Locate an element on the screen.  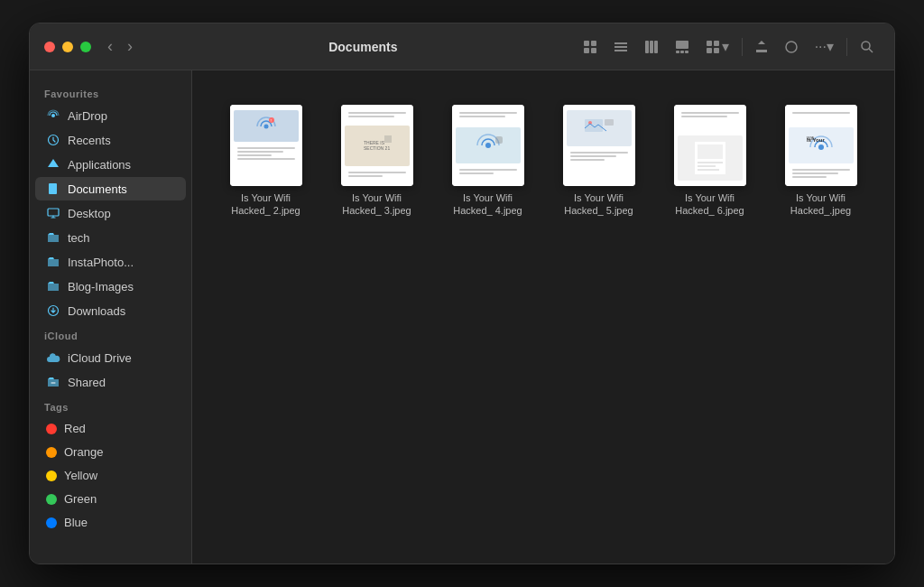
file-item-2: ! Is Your Wifi Hacked_ 2.jpeg is located at coordinates (265, 161).